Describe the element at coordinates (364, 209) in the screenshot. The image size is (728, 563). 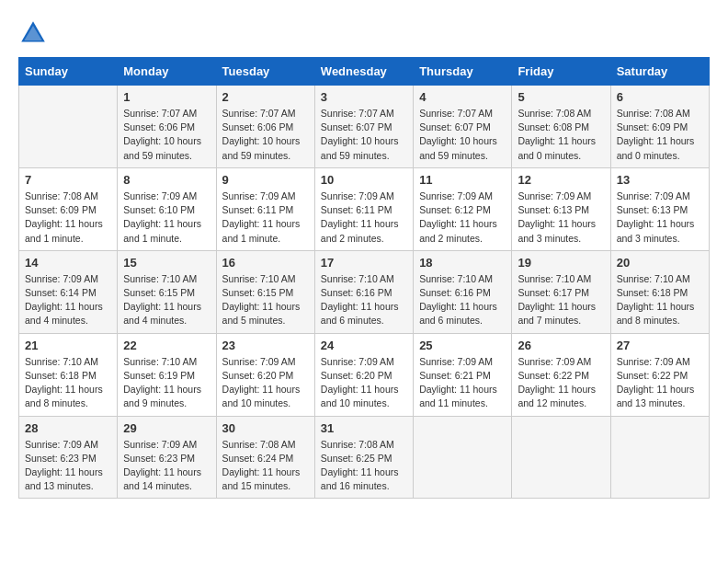
I see `calendar-cell: 10Sunrise: 7:09 AMSunset: 6:11 PMDayligh…` at that location.